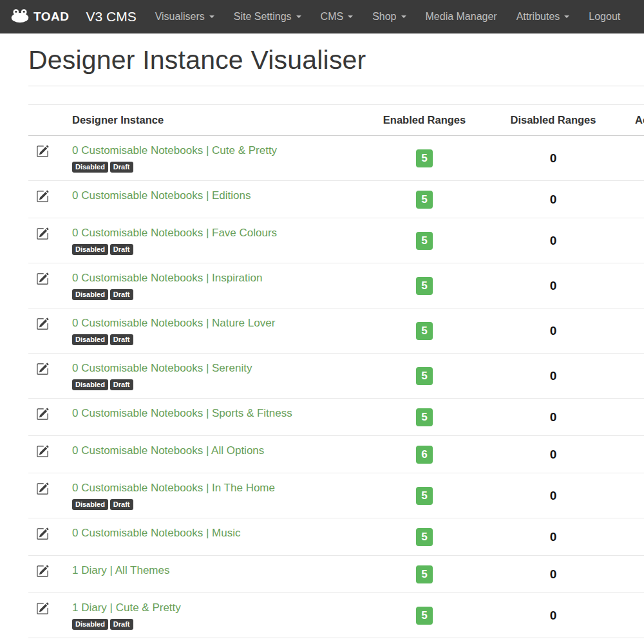  What do you see at coordinates (167, 278) in the screenshot?
I see `instance-link: 0 Customisable Notebooks | Inspiration` at bounding box center [167, 278].